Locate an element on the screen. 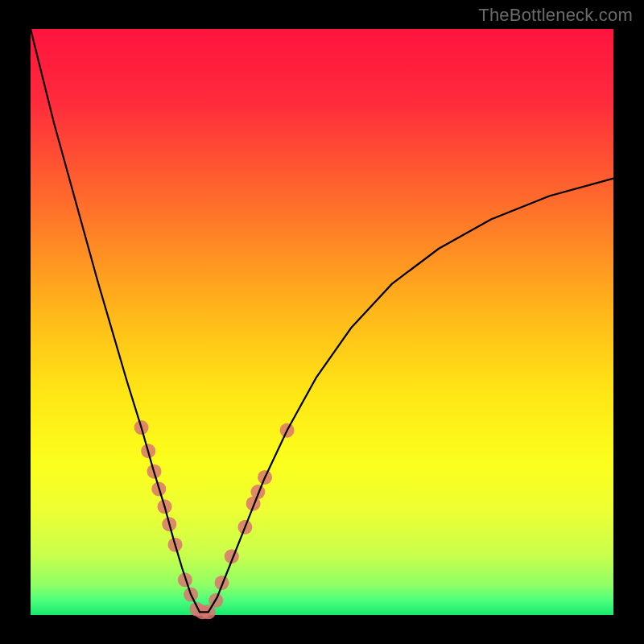 The height and width of the screenshot is (644, 644). watermark-label: TheBottleneck.com is located at coordinates (555, 15).